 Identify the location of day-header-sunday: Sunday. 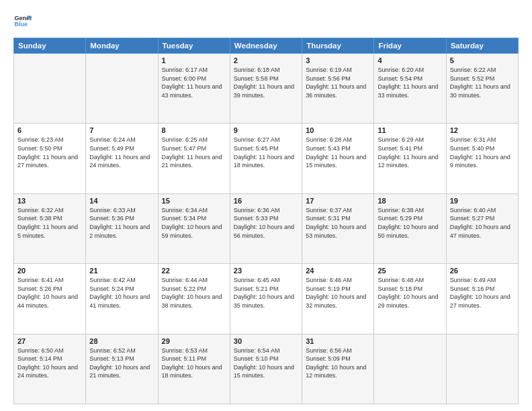
(50, 46).